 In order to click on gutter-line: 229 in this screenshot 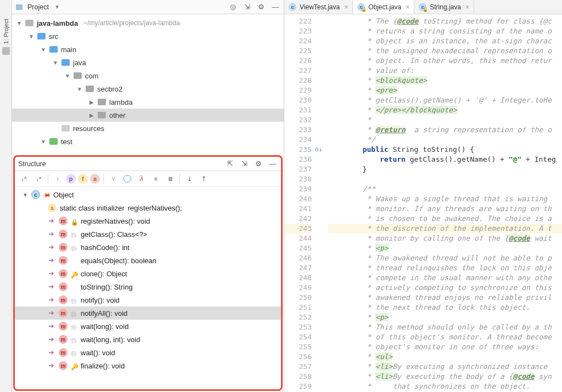, I will do `click(298, 90)`.